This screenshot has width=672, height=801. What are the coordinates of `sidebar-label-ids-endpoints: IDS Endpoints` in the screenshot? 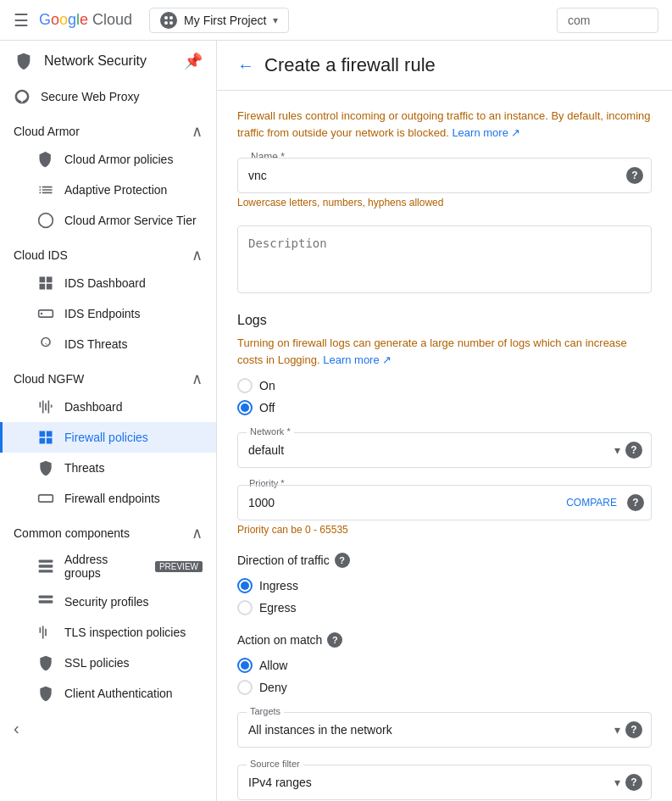 It's located at (103, 314).